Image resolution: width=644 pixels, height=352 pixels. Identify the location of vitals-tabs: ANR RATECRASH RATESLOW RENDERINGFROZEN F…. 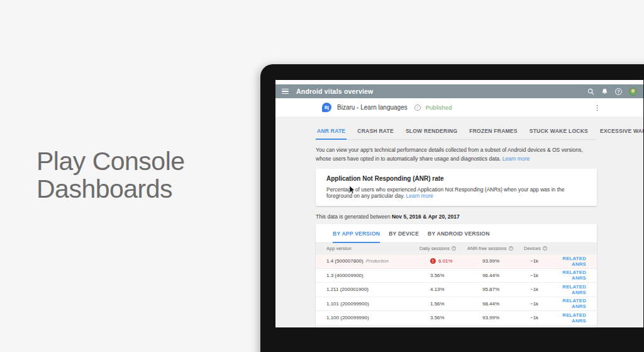
(457, 133).